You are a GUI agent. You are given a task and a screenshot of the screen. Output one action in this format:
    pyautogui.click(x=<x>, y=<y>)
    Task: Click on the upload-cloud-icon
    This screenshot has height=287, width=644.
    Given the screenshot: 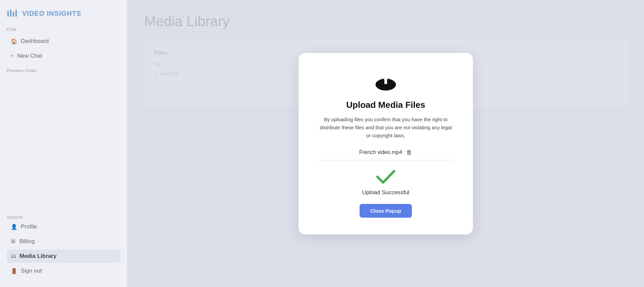 What is the action you would take?
    pyautogui.click(x=386, y=81)
    